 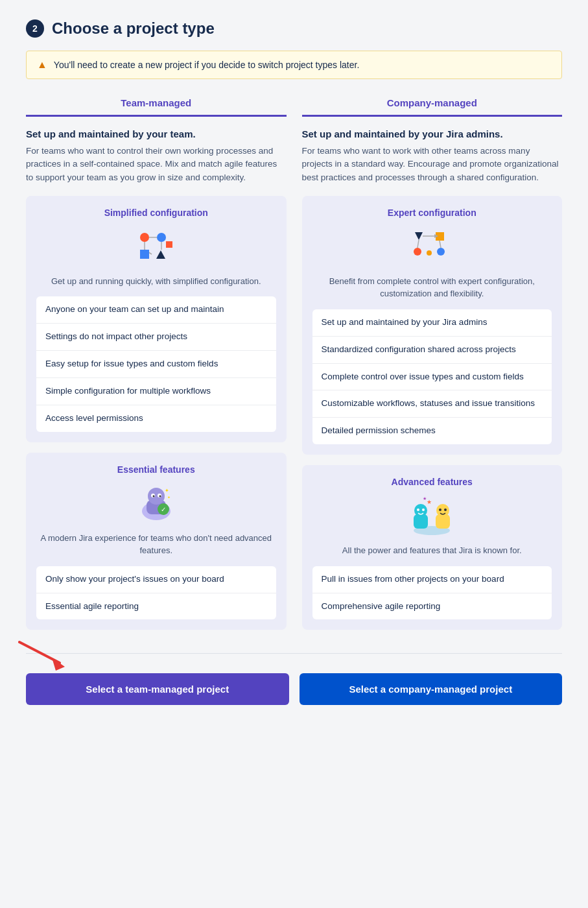 I want to click on simplified-config-icon, so click(x=156, y=246).